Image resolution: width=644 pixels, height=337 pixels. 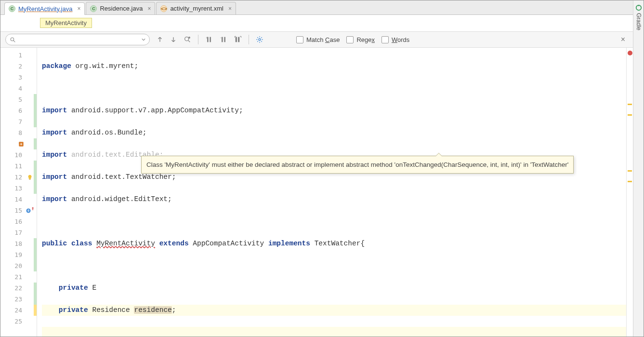 What do you see at coordinates (18, 266) in the screenshot?
I see `line-number: 20` at bounding box center [18, 266].